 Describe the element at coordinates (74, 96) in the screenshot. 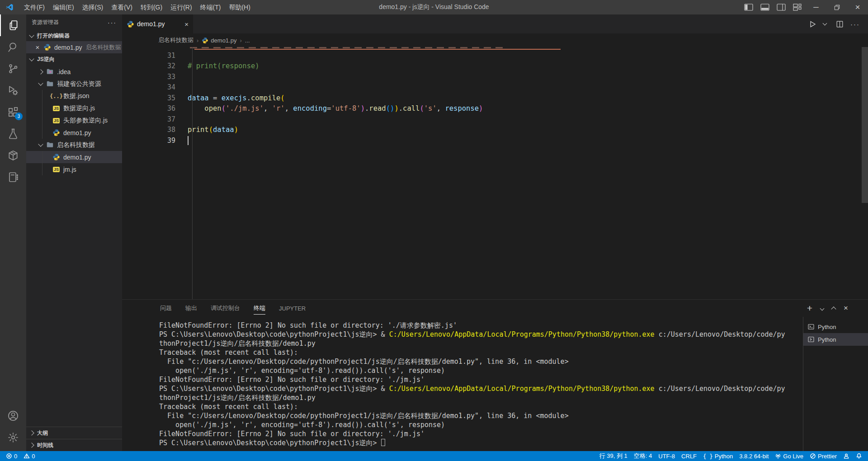

I see `tree-item: {..}数据.json` at that location.